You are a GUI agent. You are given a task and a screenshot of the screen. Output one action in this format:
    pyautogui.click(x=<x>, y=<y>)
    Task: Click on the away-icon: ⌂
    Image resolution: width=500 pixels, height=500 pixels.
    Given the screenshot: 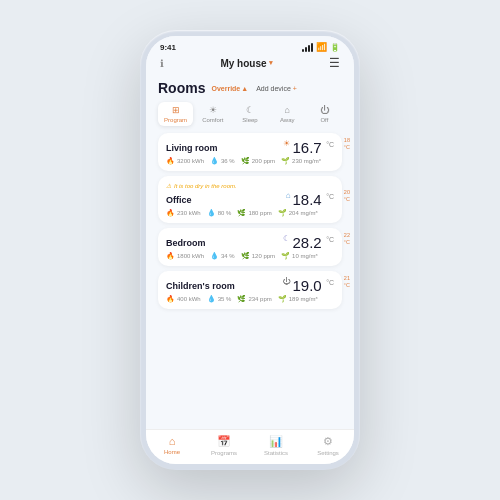 What is the action you would take?
    pyautogui.click(x=286, y=110)
    